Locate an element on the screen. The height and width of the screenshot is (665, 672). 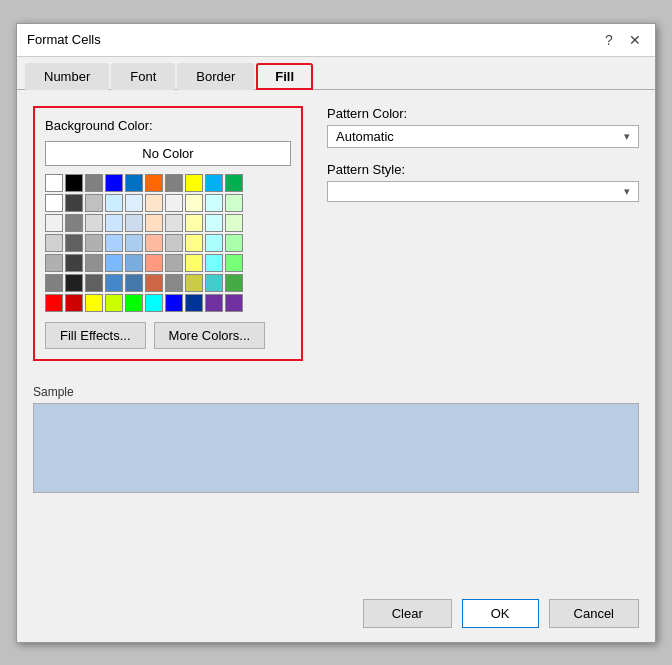
pattern-color-label: Pattern Color: is located at coordinates (483, 114).